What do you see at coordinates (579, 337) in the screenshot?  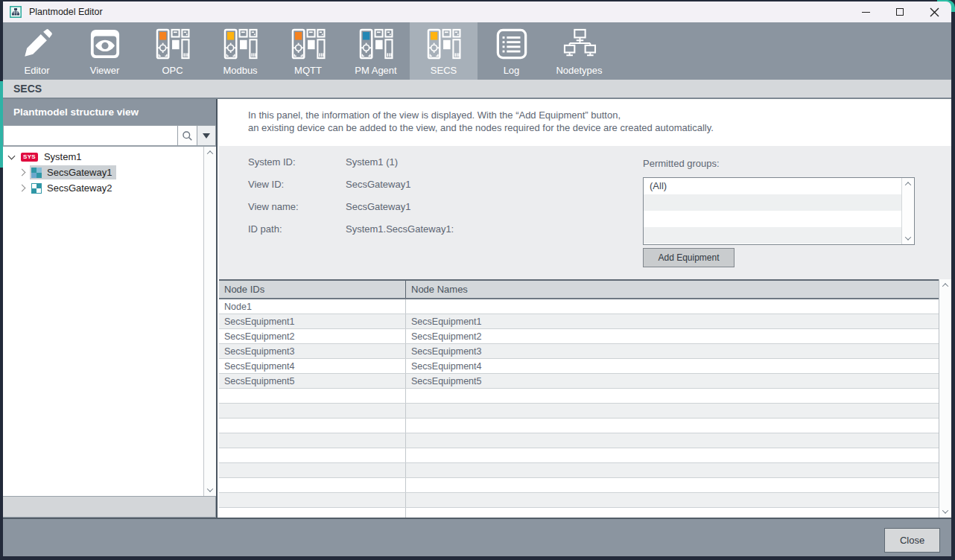 I see `table-row: SecsEquipment2SecsEquipment2` at bounding box center [579, 337].